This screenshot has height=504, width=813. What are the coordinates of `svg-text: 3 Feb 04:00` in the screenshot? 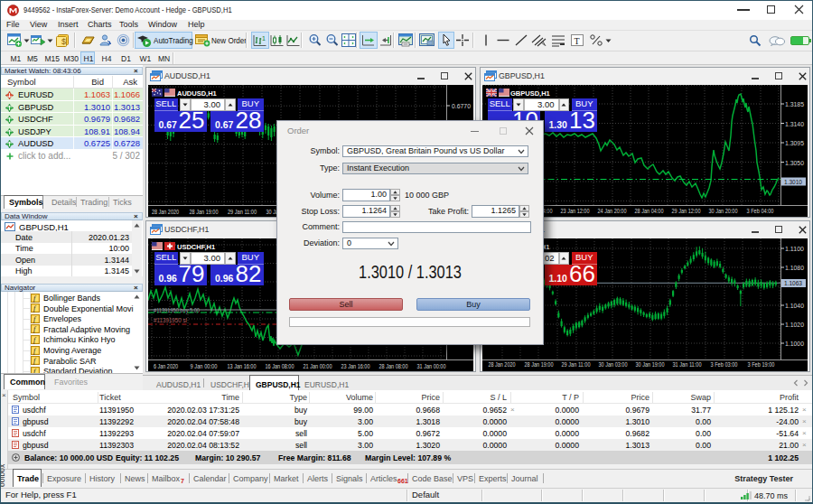 It's located at (761, 211).